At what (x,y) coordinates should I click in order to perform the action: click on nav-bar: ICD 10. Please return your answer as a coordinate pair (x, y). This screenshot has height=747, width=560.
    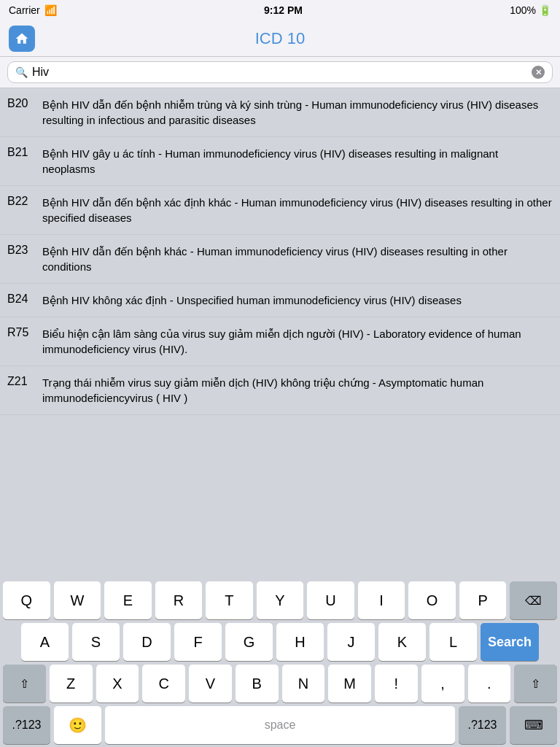
    Looking at the image, I should click on (280, 39).